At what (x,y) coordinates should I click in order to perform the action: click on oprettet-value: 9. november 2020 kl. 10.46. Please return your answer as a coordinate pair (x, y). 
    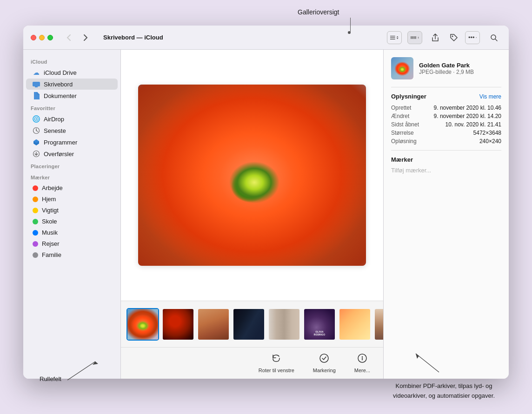
    Looking at the image, I should click on (468, 108).